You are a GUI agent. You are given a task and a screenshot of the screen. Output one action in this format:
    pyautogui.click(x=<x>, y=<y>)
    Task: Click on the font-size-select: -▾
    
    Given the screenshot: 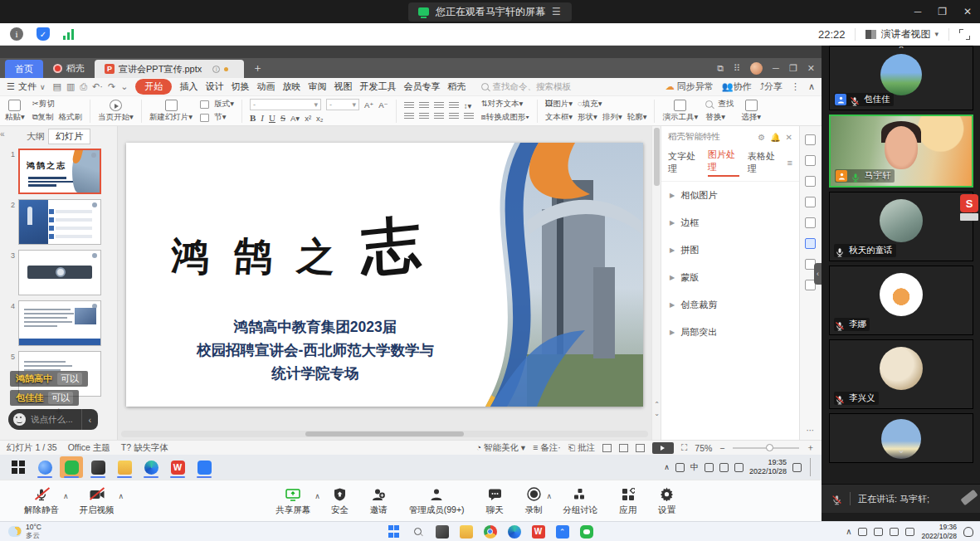 What is the action you would take?
    pyautogui.click(x=343, y=105)
    